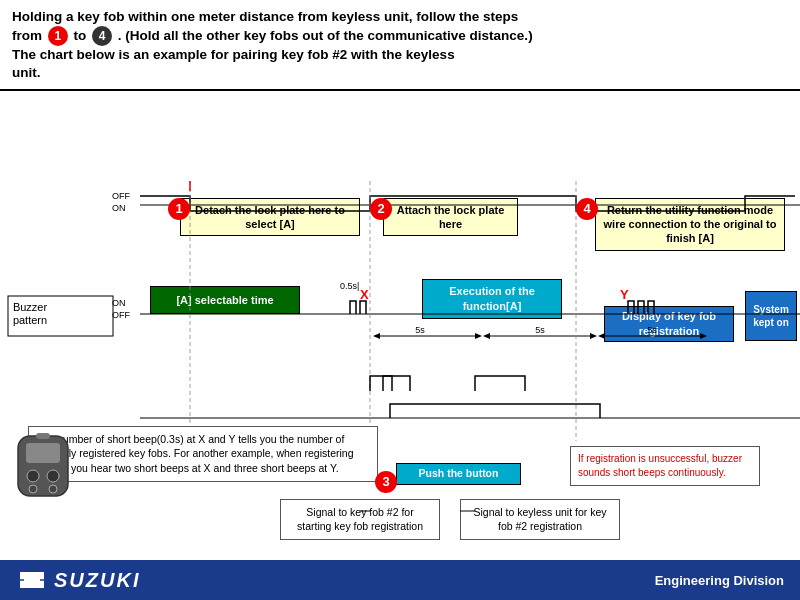 The width and height of the screenshot is (800, 600). I want to click on step-to-circle: 4, so click(102, 36).